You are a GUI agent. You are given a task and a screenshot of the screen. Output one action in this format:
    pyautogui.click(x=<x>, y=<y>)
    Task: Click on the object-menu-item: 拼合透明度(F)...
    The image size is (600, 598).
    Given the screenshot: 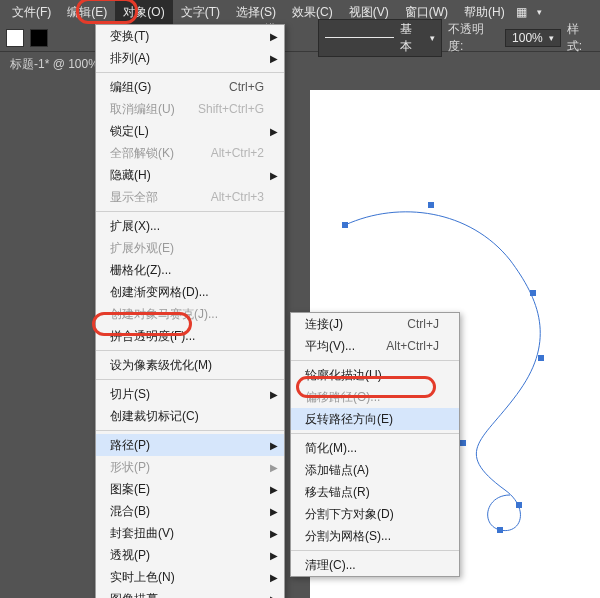 What is the action you would take?
    pyautogui.click(x=190, y=336)
    